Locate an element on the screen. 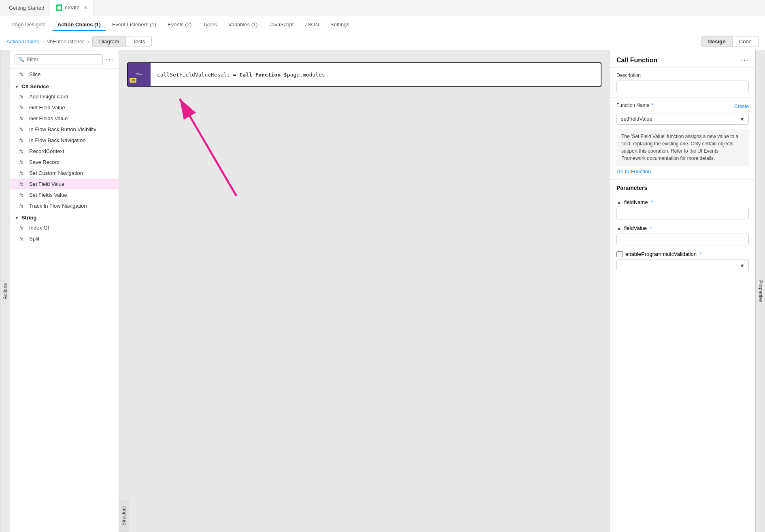 This screenshot has width=765, height=532. action-index-of: fx Index Of is located at coordinates (64, 228).